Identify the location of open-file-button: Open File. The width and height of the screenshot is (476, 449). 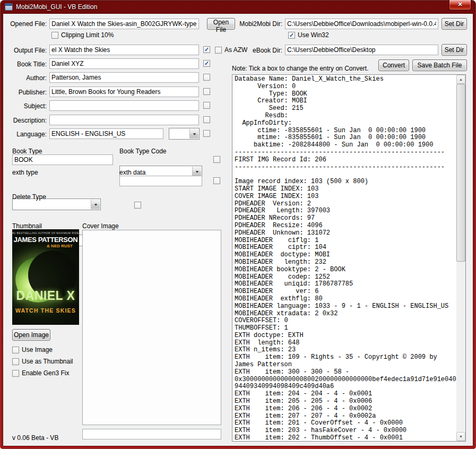
(221, 24).